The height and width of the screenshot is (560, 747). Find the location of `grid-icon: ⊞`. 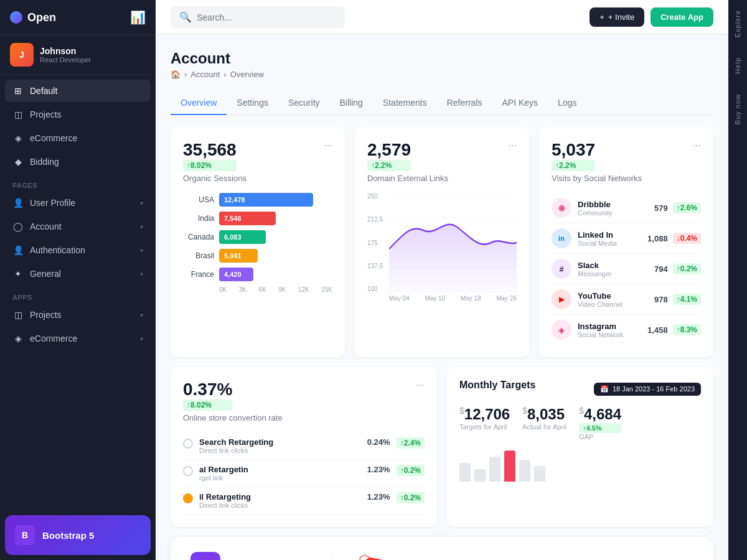

grid-icon: ⊞ is located at coordinates (18, 91).